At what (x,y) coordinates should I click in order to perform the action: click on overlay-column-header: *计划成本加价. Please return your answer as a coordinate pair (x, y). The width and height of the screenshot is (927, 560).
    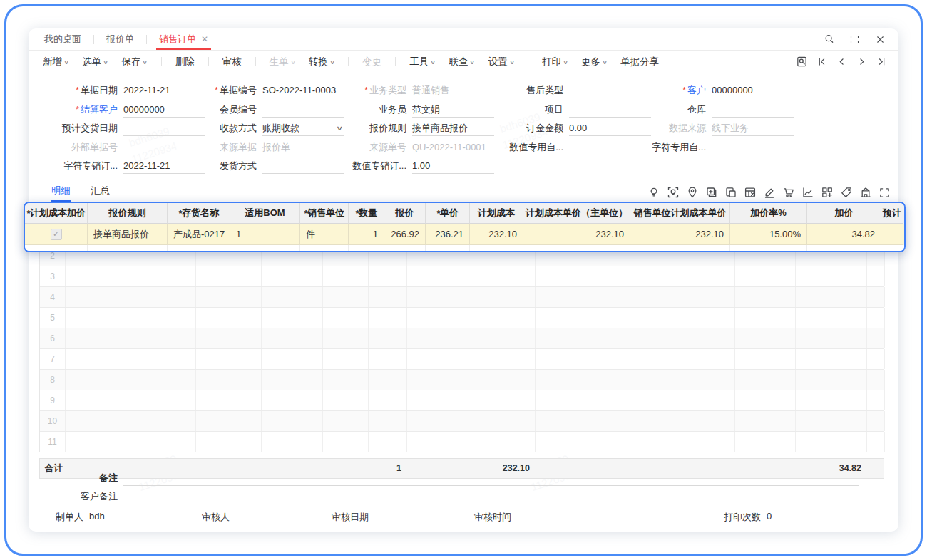
    Looking at the image, I should click on (56, 214).